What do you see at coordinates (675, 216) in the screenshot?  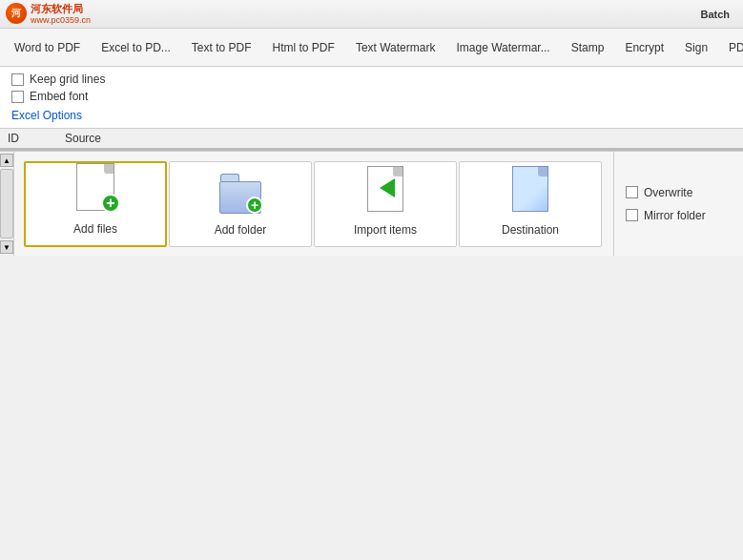 I see `mirror-folder-label: Mirror folder` at bounding box center [675, 216].